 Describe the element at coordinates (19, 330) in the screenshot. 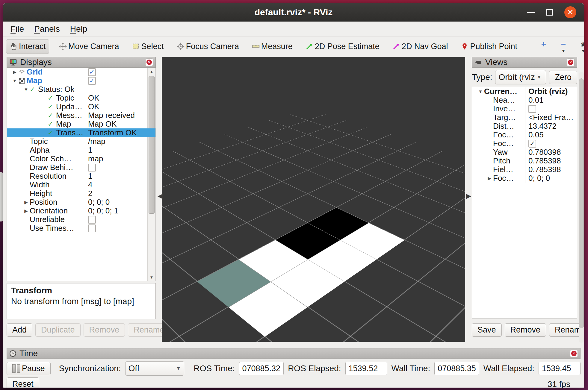

I see `add-button: Add` at that location.